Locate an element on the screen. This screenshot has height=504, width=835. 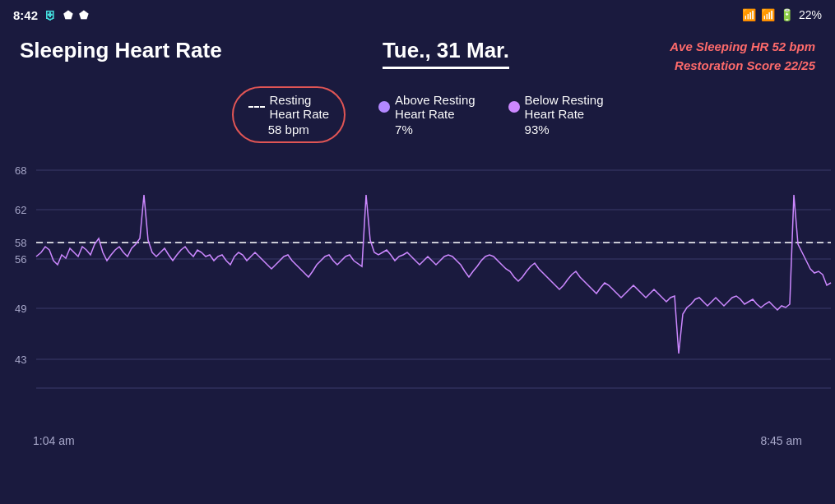
y-label-49: 49 is located at coordinates (21, 309).